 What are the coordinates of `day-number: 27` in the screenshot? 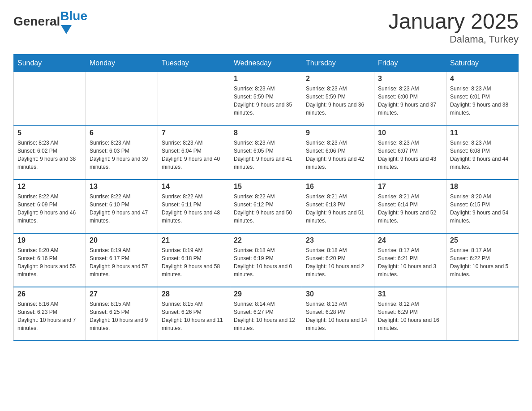 It's located at (122, 294).